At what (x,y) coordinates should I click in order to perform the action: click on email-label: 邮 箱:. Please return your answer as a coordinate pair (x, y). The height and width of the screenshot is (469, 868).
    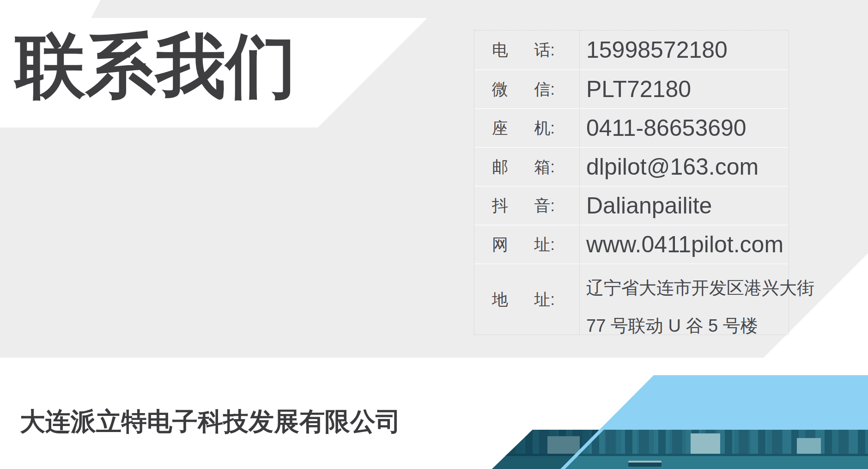
    Looking at the image, I should click on (527, 167).